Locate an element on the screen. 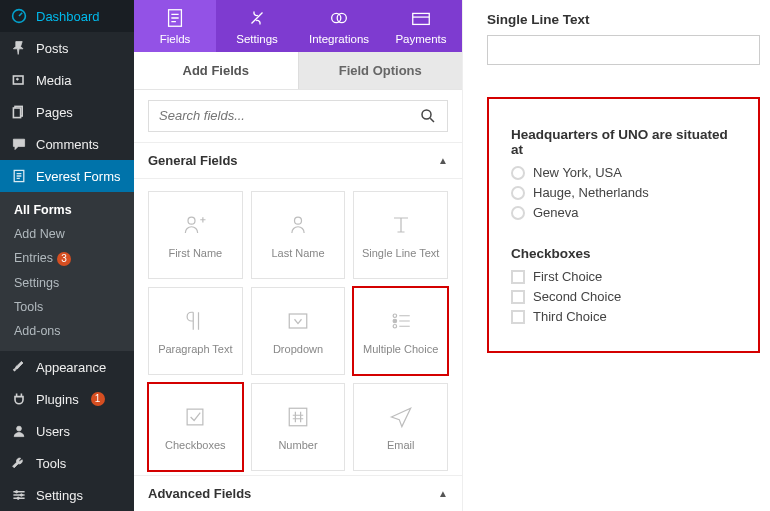 The width and height of the screenshot is (770, 511). menu-dashboard: Dashboard is located at coordinates (67, 16).